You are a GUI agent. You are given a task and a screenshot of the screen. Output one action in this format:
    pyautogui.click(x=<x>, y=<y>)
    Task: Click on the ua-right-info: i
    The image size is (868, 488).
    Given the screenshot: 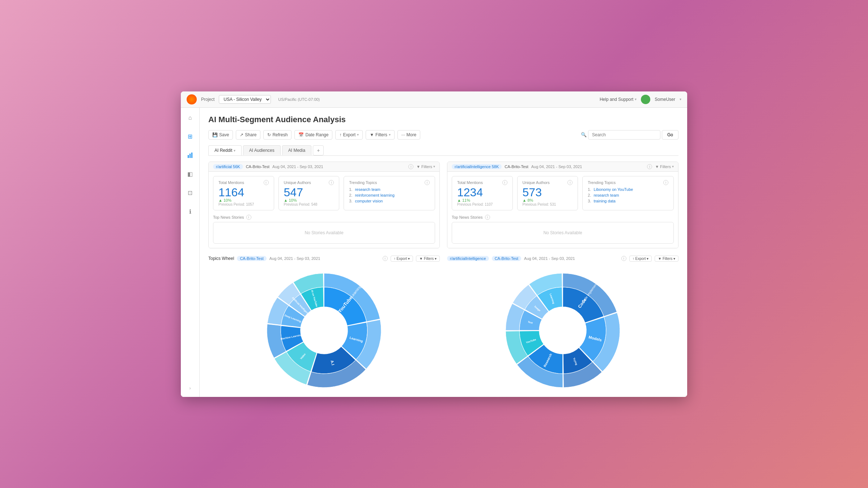 What is the action you would take?
    pyautogui.click(x=570, y=183)
    